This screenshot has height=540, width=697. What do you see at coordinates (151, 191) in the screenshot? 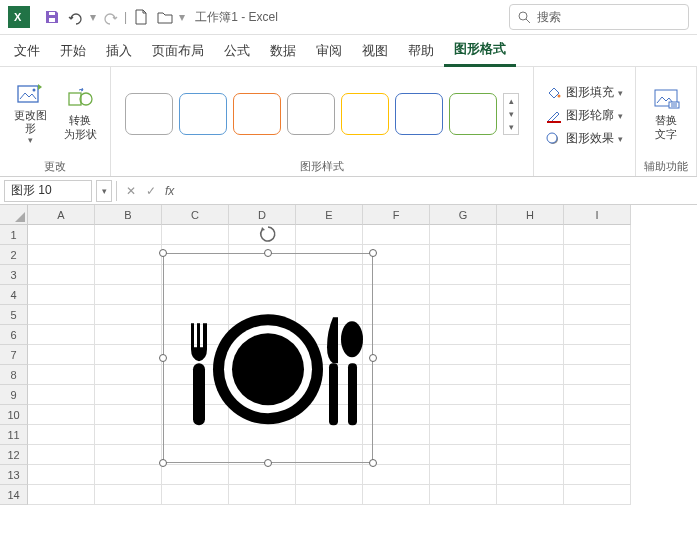
I see `enter-formula-icon: ✓` at bounding box center [151, 191].